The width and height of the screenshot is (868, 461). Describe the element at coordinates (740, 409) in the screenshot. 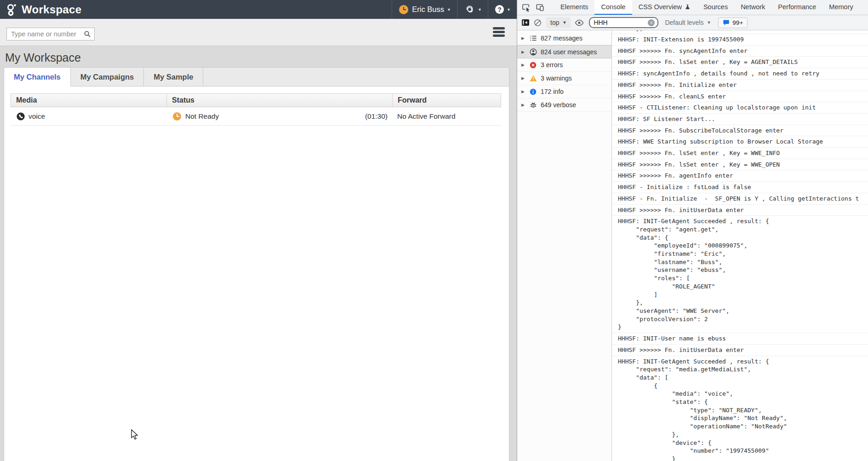

I see `console-message: HHHSF: INIT-GetAgent Succeeded , result:…` at that location.